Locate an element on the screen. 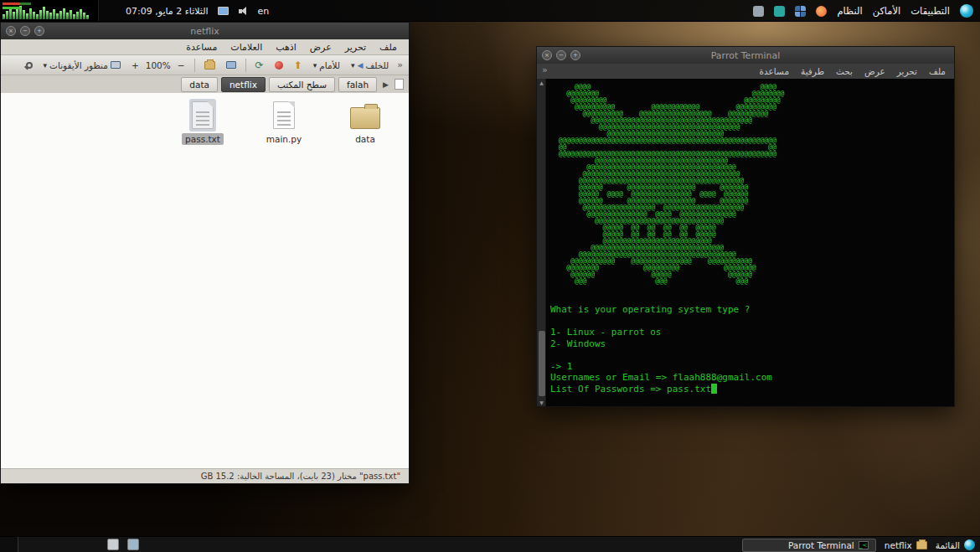 The image size is (980, 552). computer-icon is located at coordinates (231, 65).